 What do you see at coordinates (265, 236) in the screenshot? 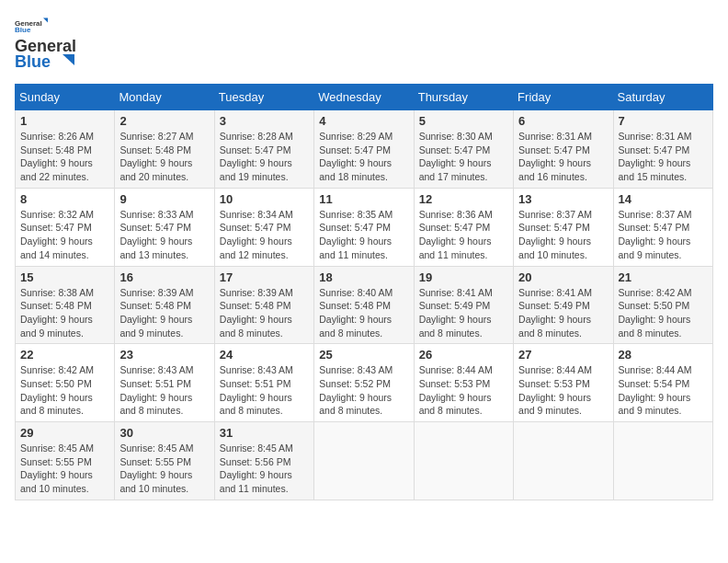
I see `day-info: Sunrise: 8:34 AMSunset: 5:47 PMDaylight:…` at bounding box center [265, 236].